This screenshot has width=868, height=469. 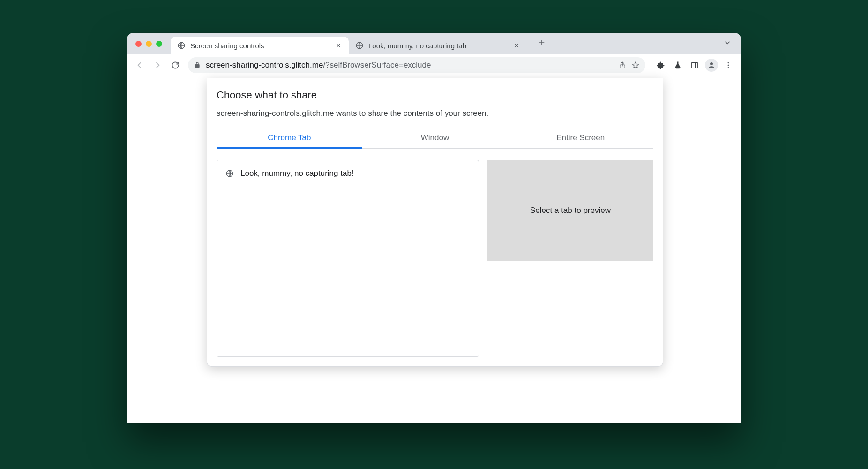 I want to click on preview-placeholder: Select a tab to preview, so click(x=570, y=211).